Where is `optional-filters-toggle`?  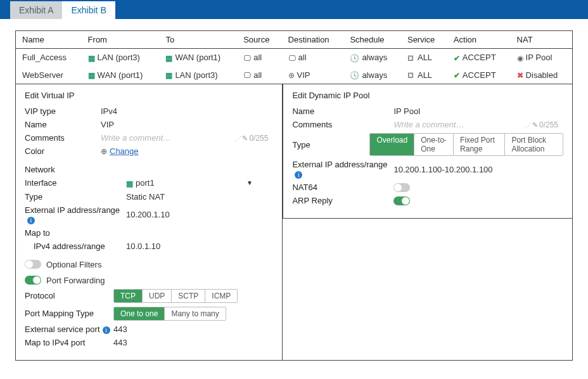
optional-filters-toggle is located at coordinates (33, 264).